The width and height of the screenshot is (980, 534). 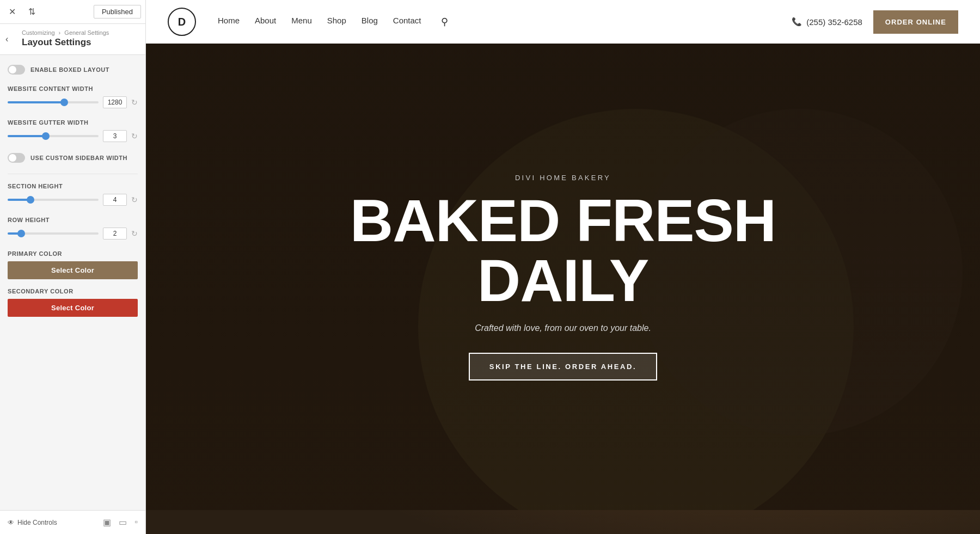 I want to click on hero-cta-button: SKIP THE LINE. ORDER AHEAD., so click(x=563, y=367).